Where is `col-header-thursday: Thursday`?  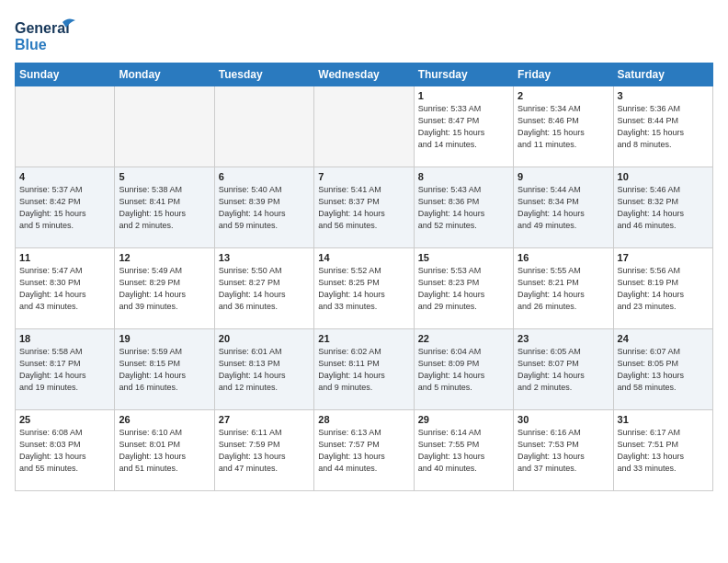 col-header-thursday: Thursday is located at coordinates (463, 75).